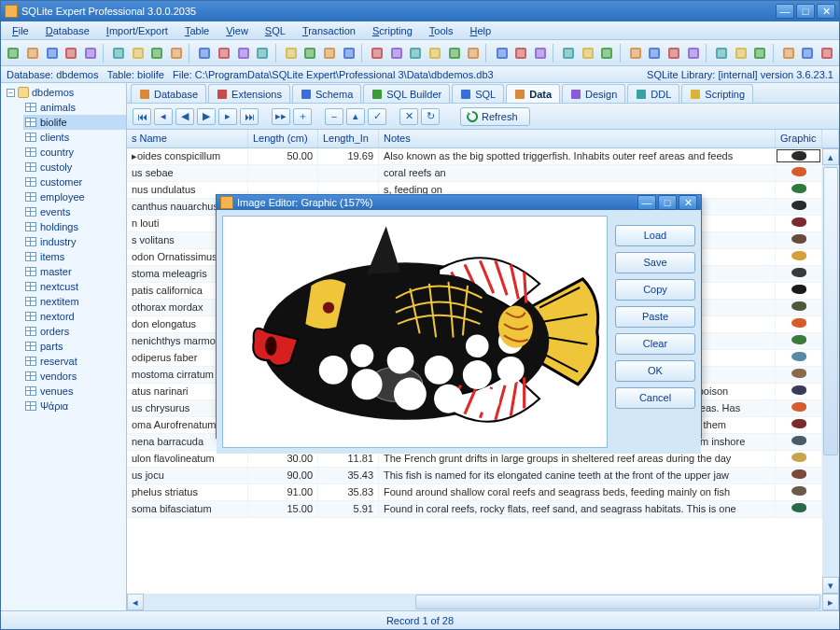 The height and width of the screenshot is (630, 840). What do you see at coordinates (392, 31) in the screenshot?
I see `menu-scripting: Scripting` at bounding box center [392, 31].